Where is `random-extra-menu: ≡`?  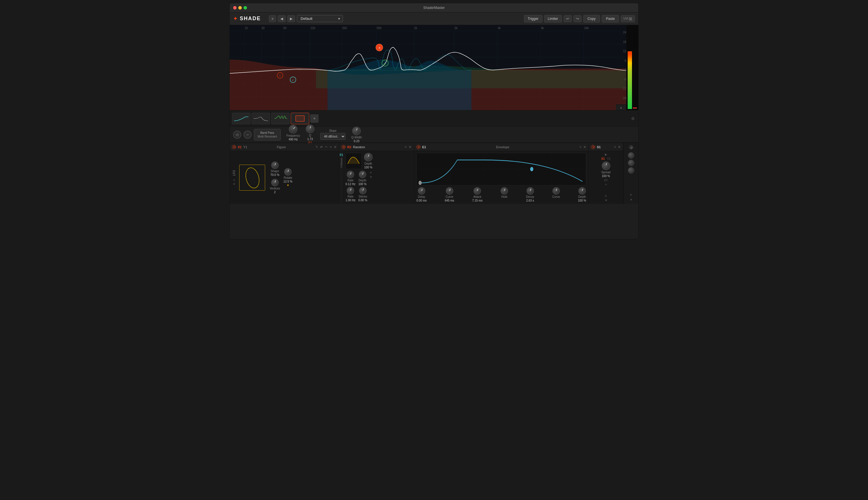
random-extra-menu: ≡ is located at coordinates (371, 172).